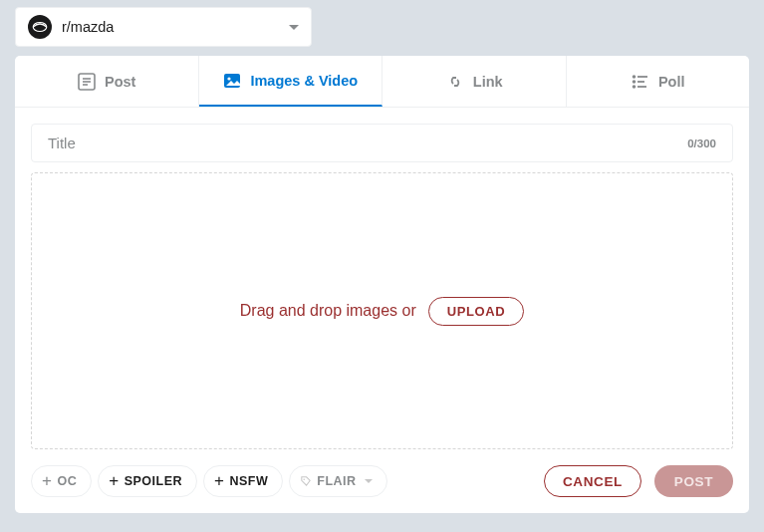 This screenshot has height=532, width=764. Describe the element at coordinates (153, 481) in the screenshot. I see `spoiler-label: SPOILER` at that location.